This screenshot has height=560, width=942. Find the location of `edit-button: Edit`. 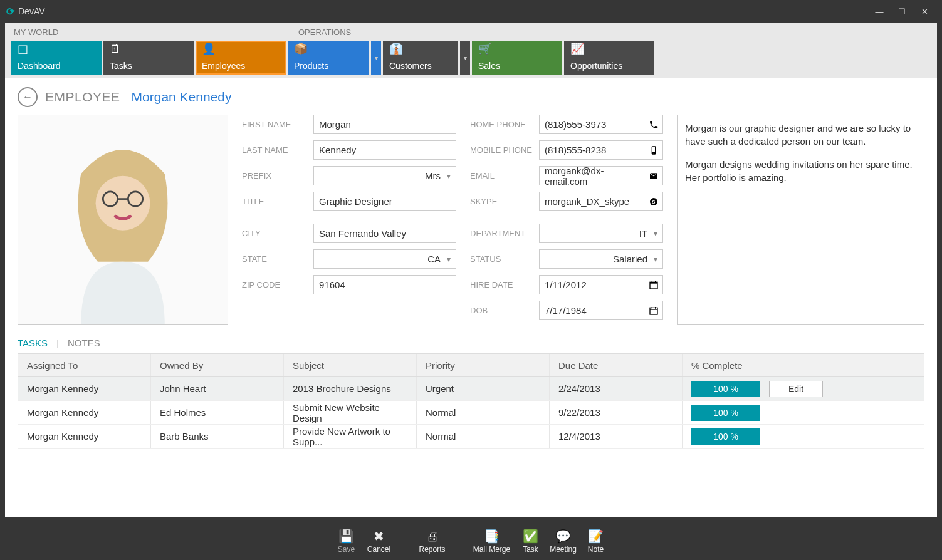

edit-button: Edit is located at coordinates (796, 389).